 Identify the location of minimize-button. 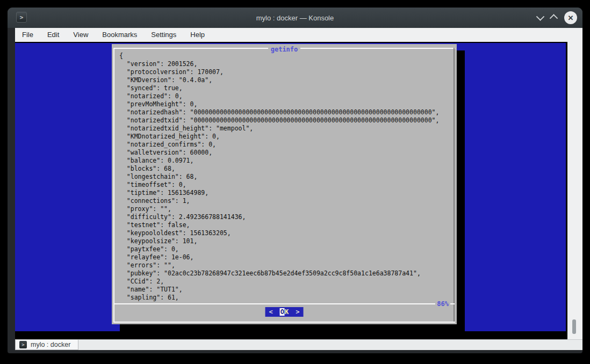
(541, 18).